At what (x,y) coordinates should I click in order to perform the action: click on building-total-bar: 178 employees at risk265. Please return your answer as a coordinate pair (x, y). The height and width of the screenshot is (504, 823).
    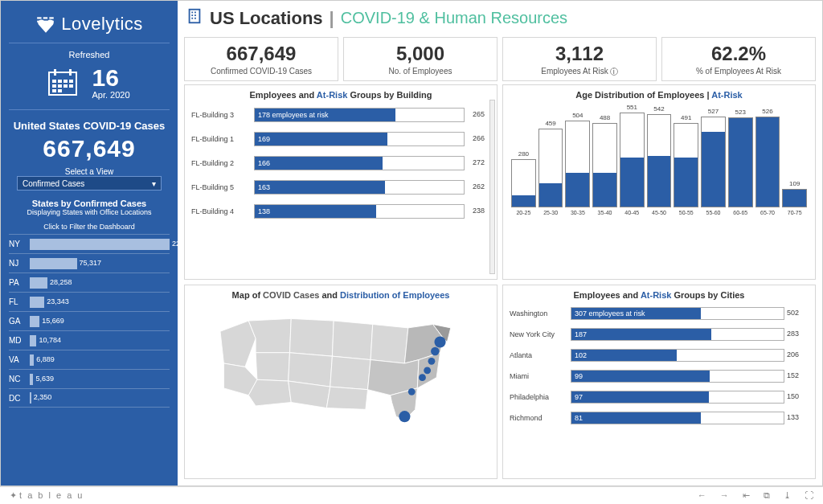
    Looking at the image, I should click on (359, 115).